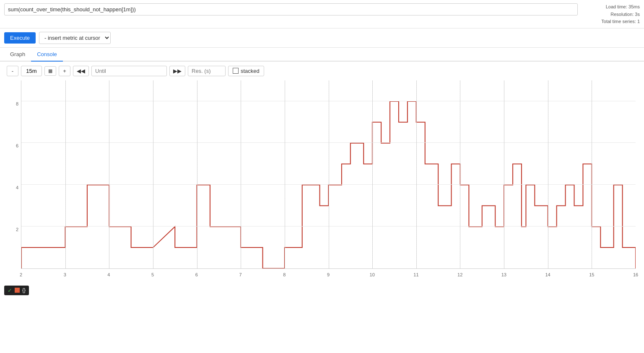  I want to click on x-label-10: 10, so click(372, 275).